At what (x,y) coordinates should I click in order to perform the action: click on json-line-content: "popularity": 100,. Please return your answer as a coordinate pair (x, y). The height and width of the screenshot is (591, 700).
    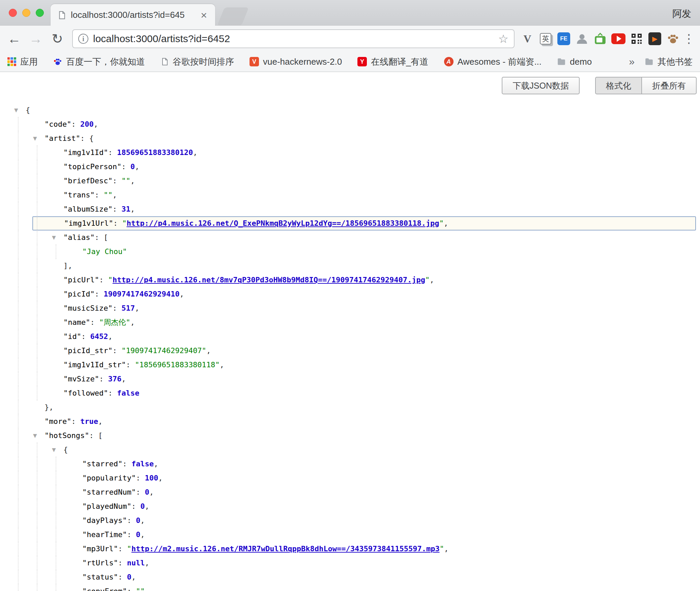
    Looking at the image, I should click on (389, 478).